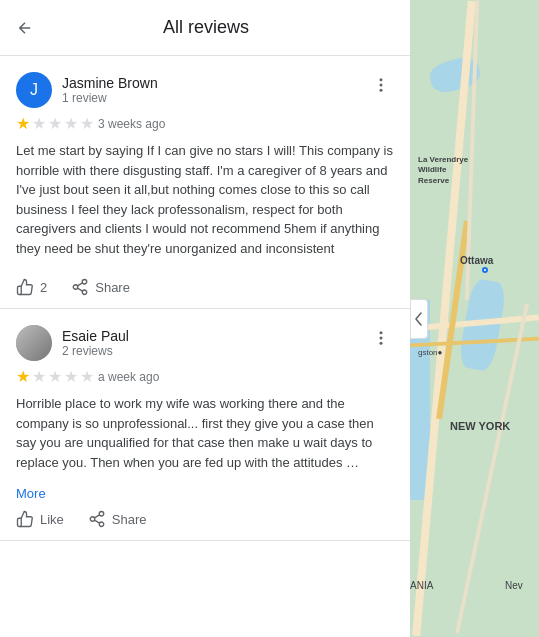  What do you see at coordinates (110, 83) in the screenshot?
I see `reviewer-name: Jasmine Brown` at bounding box center [110, 83].